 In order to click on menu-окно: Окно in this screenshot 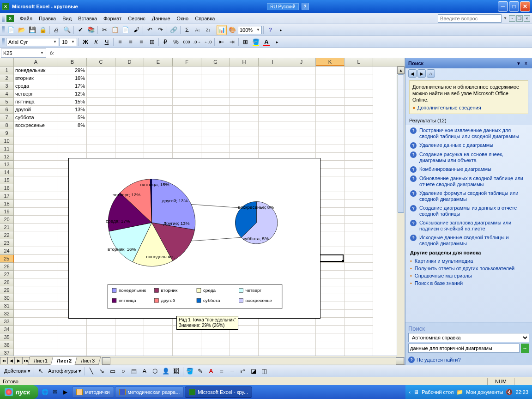, I will do `click(183, 18)`.